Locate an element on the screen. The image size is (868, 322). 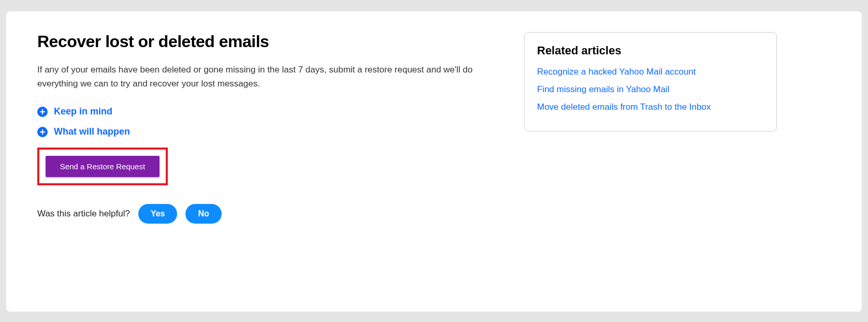
related-articles-list: Recognize a hacked Yahoo Mail account Fi… is located at coordinates (650, 90).